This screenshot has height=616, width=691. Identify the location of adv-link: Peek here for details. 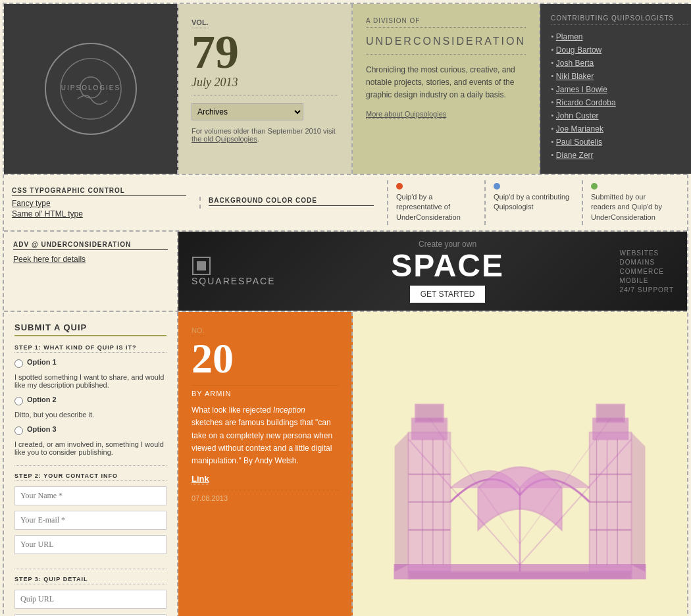
(49, 259).